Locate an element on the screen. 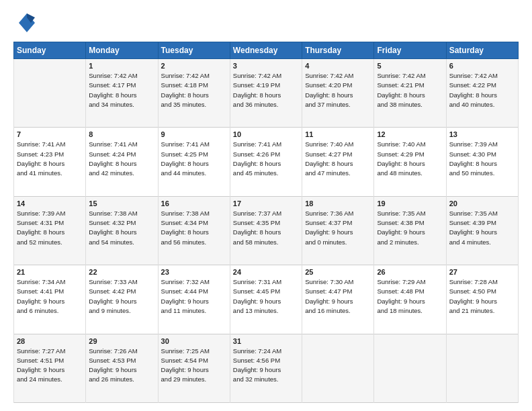 Image resolution: width=532 pixels, height=411 pixels. sunset: Sunset: 4:17 PM is located at coordinates (122, 85).